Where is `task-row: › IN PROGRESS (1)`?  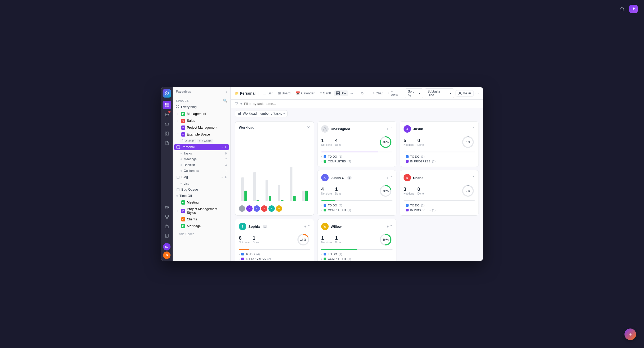 task-row: › IN PROGRESS (1) is located at coordinates (439, 210).